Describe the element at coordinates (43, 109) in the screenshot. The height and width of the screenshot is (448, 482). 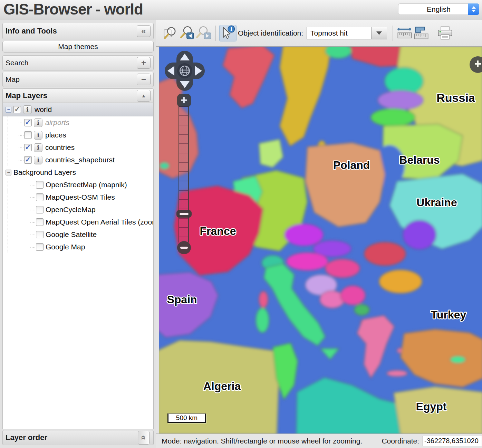
I see `layer-group-label: world` at that location.